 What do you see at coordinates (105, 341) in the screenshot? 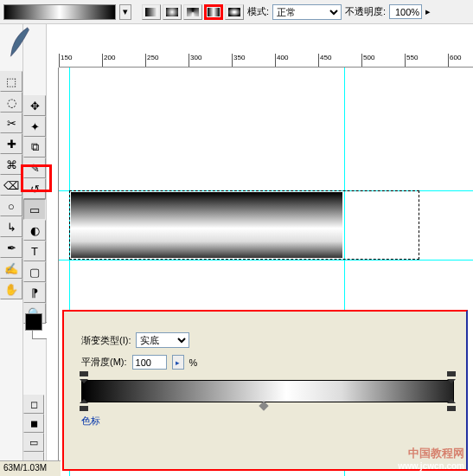
I see `gradient-type-label: 渐变类型(I):` at bounding box center [105, 341].